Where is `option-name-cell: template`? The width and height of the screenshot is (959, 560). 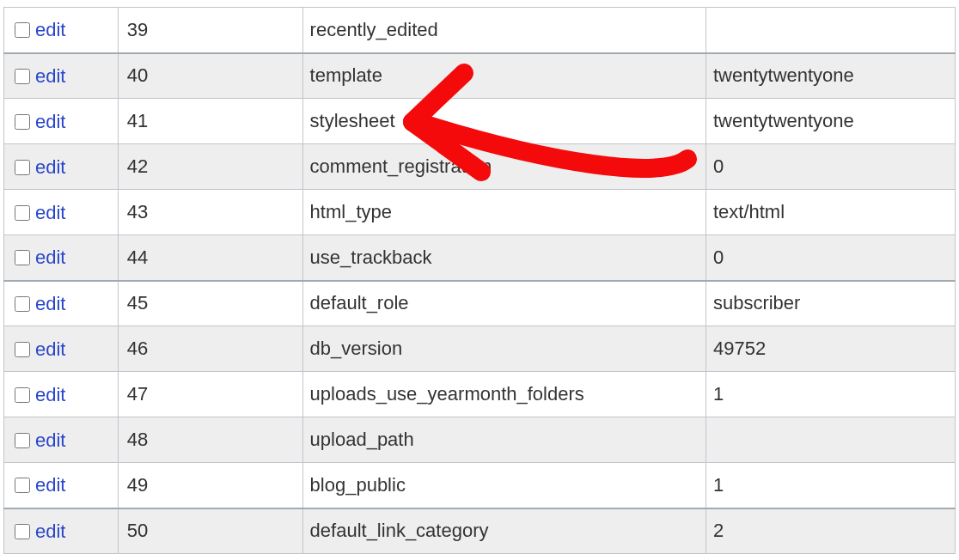
option-name-cell: template is located at coordinates (504, 76).